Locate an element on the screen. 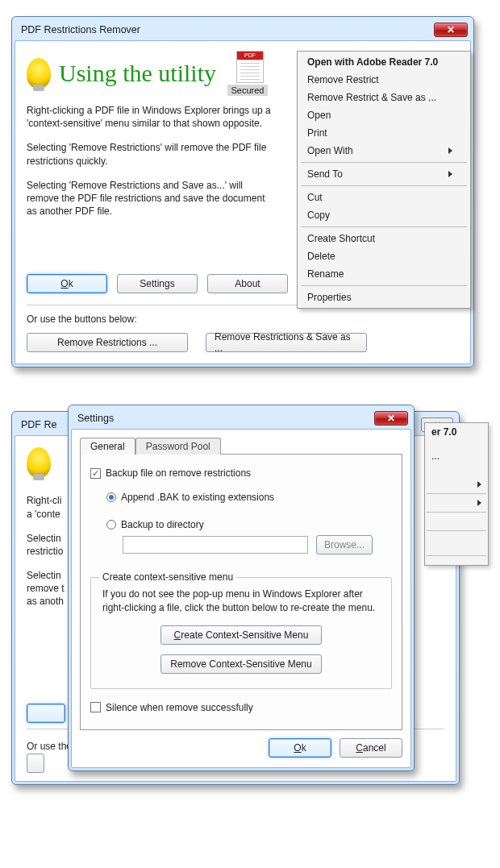 The image size is (500, 868). settings-close-button: ✕ is located at coordinates (391, 418).